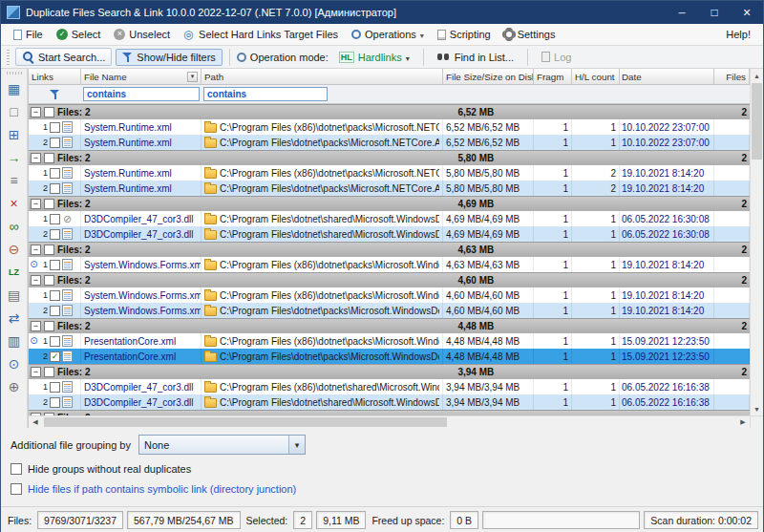 The height and width of the screenshot is (532, 764). I want to click on combo-arrow-icon, so click(296, 445).